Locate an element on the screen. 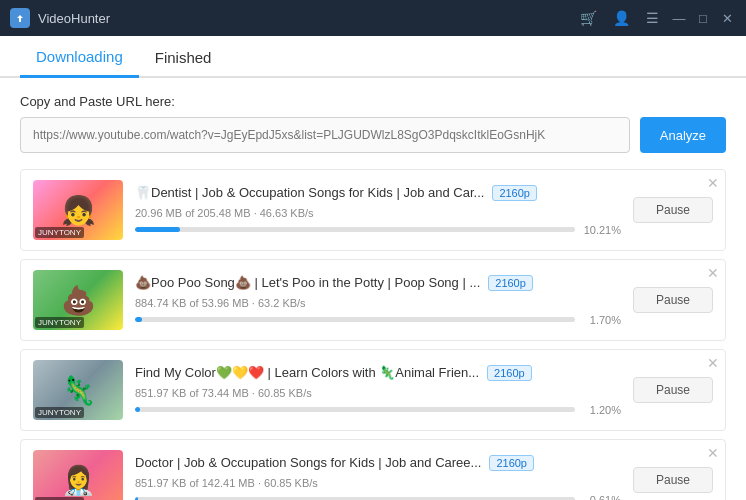 Image resolution: width=746 pixels, height=500 pixels. item-title-row-1: 🦷Dentist | Job & Occupation Songs for Ki… is located at coordinates (378, 193).